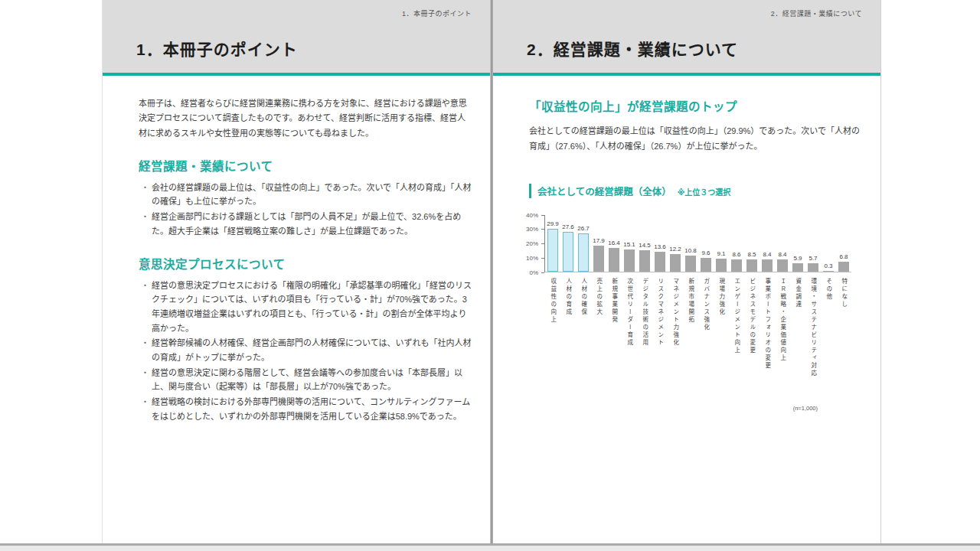 The image size is (980, 551). Describe the element at coordinates (816, 14) in the screenshot. I see `page-2-running-header: 2．経営課題・業績について` at that location.